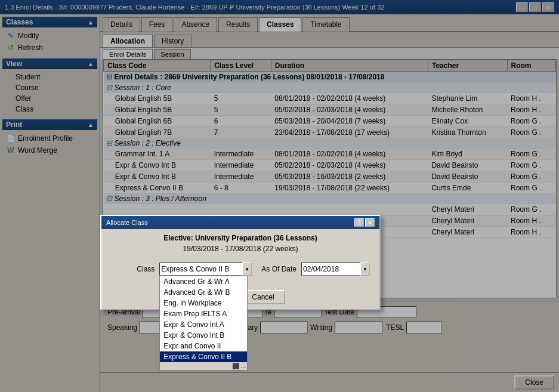  I want to click on modal-class-label: Class, so click(132, 269).